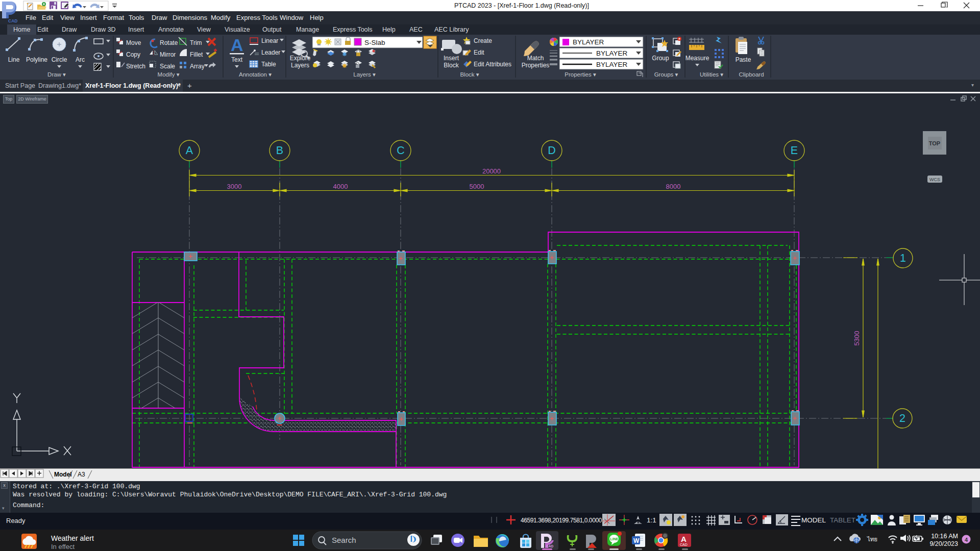 This screenshot has width=980, height=551. What do you see at coordinates (814, 520) in the screenshot?
I see `svg-text: MODEL` at bounding box center [814, 520].